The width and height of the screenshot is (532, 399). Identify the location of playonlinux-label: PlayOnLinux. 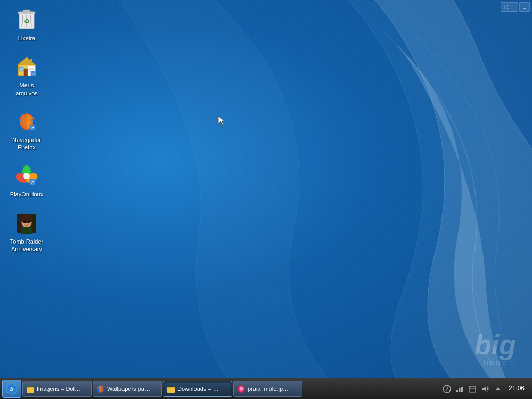
(27, 194).